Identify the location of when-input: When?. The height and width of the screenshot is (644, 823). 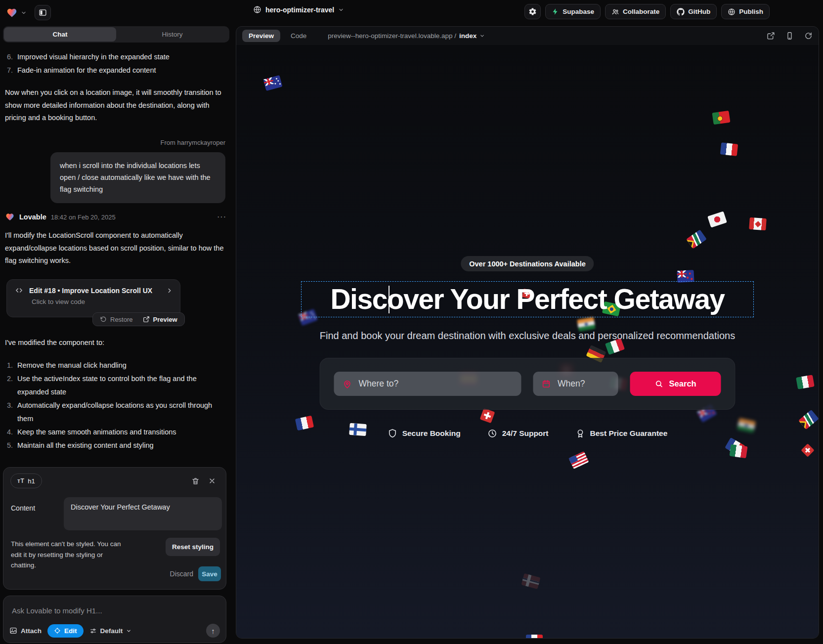
(576, 384).